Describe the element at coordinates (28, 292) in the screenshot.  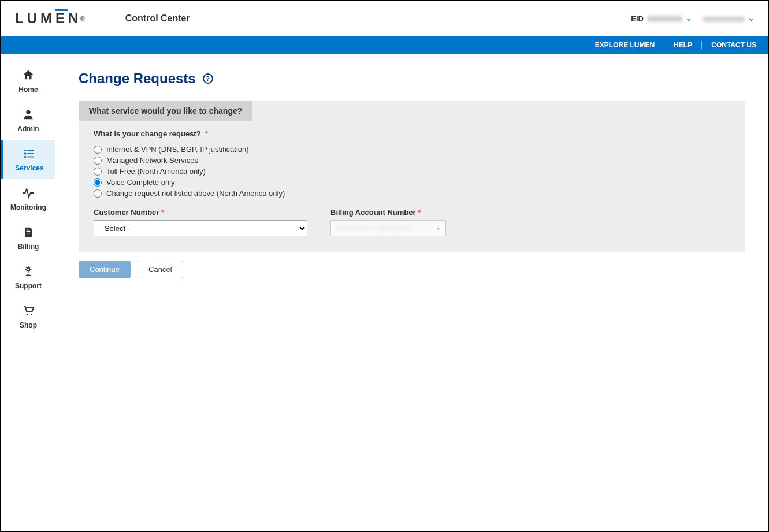
I see `sidebar: Home Admin Services Monitoring Billing S…` at that location.